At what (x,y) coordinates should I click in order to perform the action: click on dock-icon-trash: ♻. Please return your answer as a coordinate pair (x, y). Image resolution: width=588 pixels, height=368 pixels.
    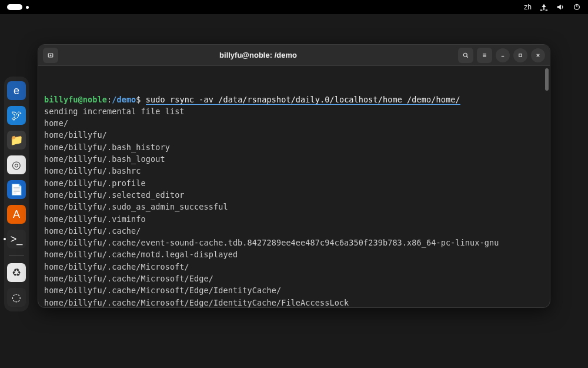
    Looking at the image, I should click on (16, 273).